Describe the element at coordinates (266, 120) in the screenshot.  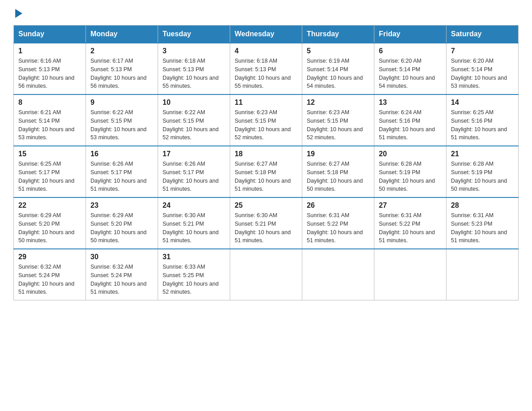
I see `calendar-week-row: 8 Sunrise: 6:21 AM Sunset: 5:14 PM Dayli…` at that location.